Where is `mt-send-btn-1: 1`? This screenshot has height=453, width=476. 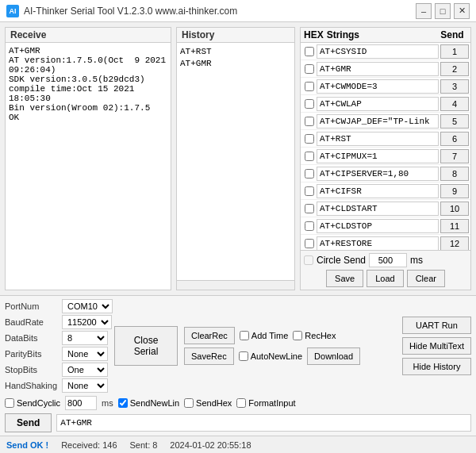
mt-send-btn-1: 1 is located at coordinates (455, 52).